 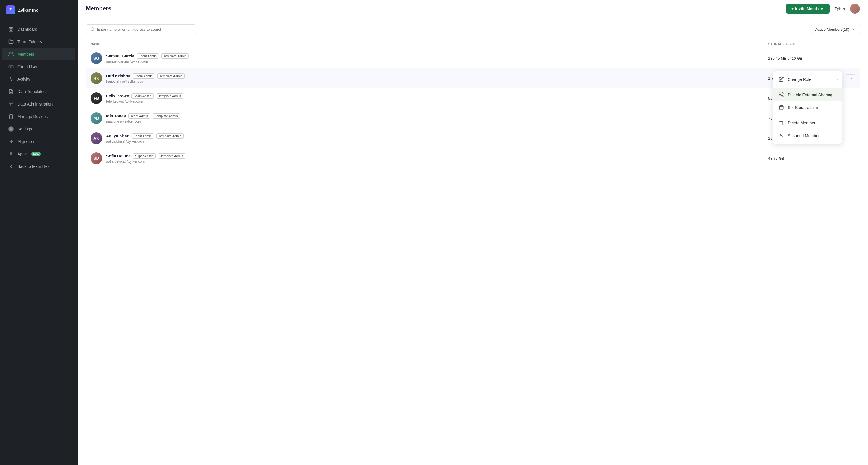 What do you see at coordinates (832, 30) in the screenshot?
I see `filter-label: Active Members(18)` at bounding box center [832, 30].